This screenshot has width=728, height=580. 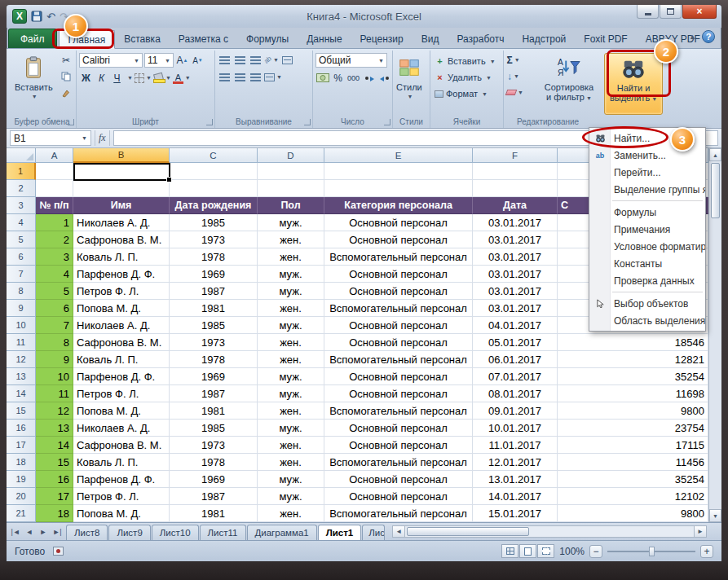 I want to click on cell-E14: Основной персонал, so click(x=399, y=394).